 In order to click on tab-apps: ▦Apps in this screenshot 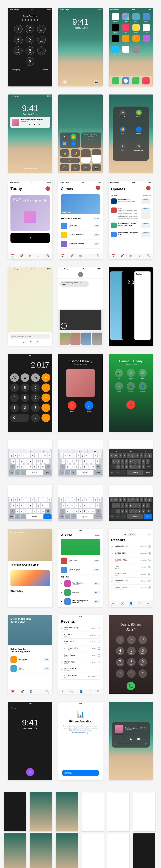, I will do `click(30, 256)`.